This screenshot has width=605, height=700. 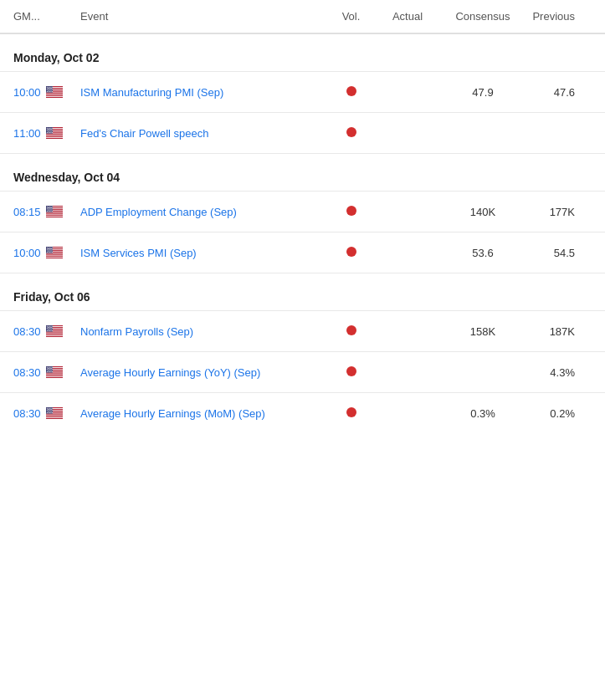 I want to click on event-row: 11:00, so click(x=303, y=134).